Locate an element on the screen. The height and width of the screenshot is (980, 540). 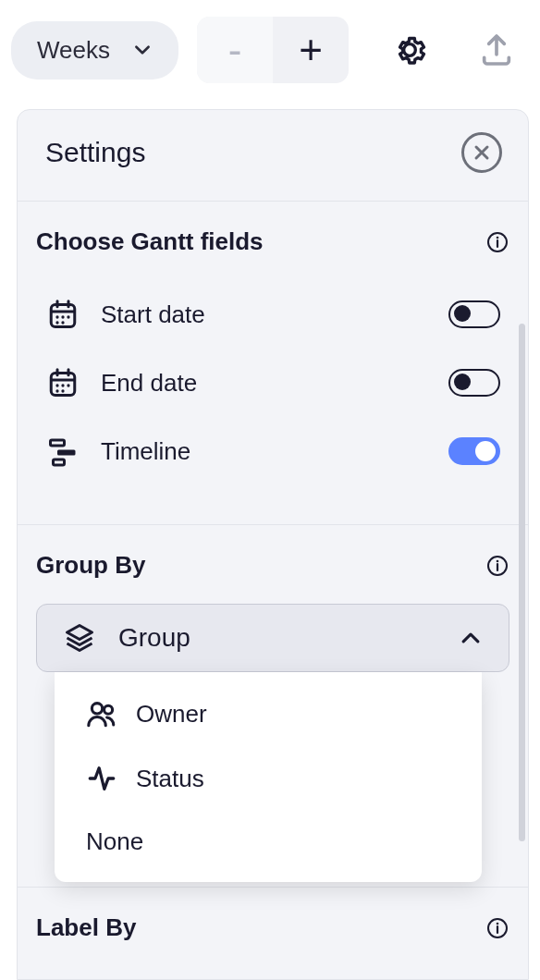
info-button-group-by is located at coordinates (497, 566).